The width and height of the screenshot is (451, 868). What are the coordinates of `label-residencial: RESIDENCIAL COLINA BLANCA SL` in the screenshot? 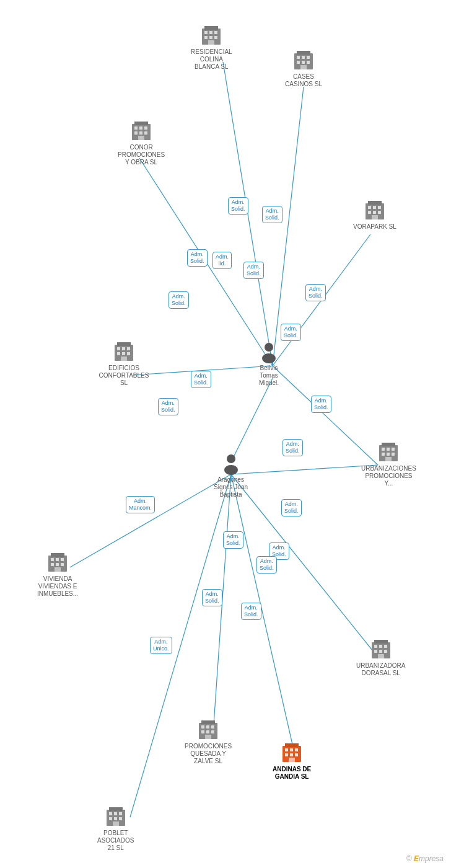 It's located at (212, 60).